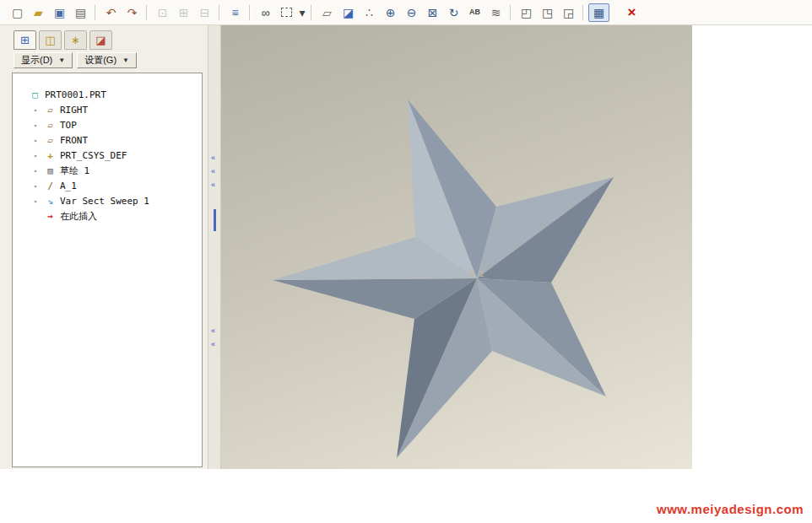 Image resolution: width=812 pixels, height=523 pixels. What do you see at coordinates (162, 13) in the screenshot?
I see `copy-button: ⊡` at bounding box center [162, 13].